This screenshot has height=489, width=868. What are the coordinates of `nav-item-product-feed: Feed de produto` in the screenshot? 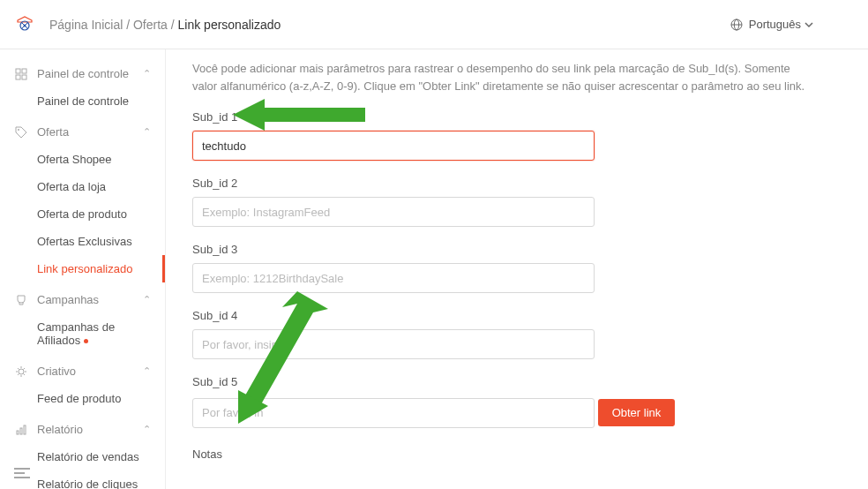 It's located at (83, 399).